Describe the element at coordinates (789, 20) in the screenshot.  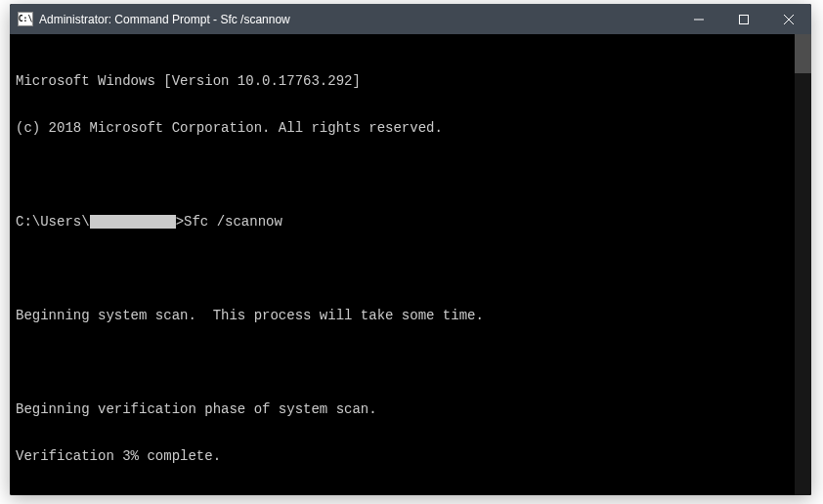
I see `close-button` at that location.